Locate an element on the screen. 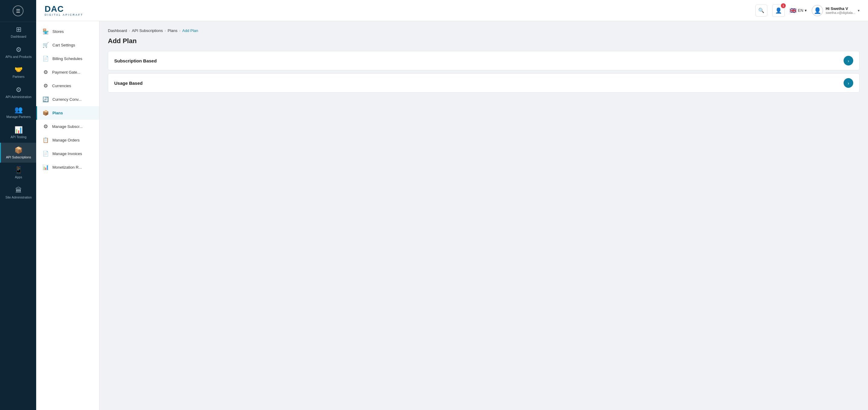  notification-icon: 👤 is located at coordinates (778, 10).